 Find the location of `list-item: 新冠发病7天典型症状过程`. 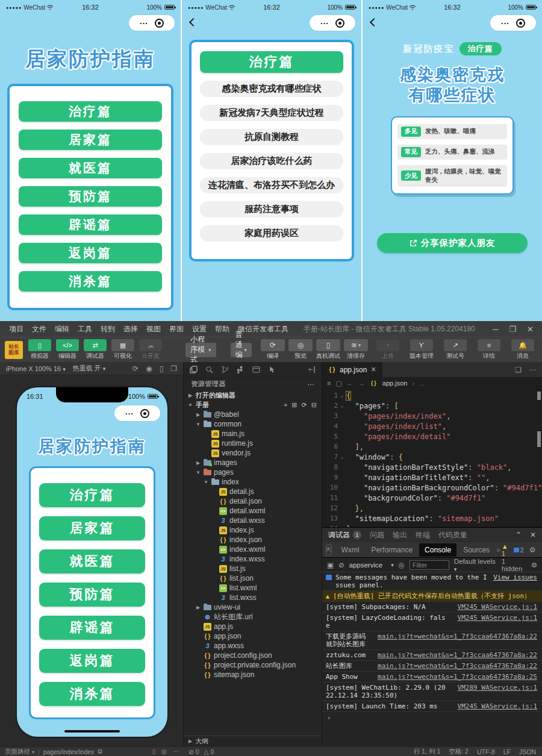

list-item: 新冠发病7天典型症状过程 is located at coordinates (272, 113).